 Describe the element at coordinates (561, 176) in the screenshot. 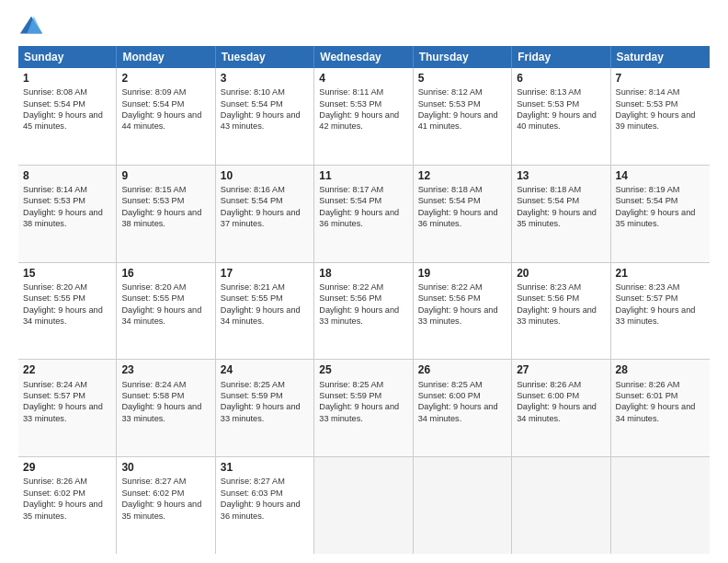

I see `day-number: 13` at that location.